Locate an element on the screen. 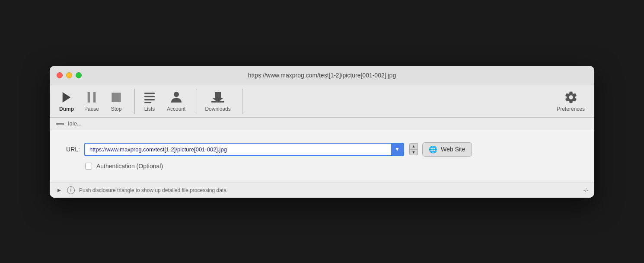  auth-label: Authentication (Optional) is located at coordinates (130, 166).